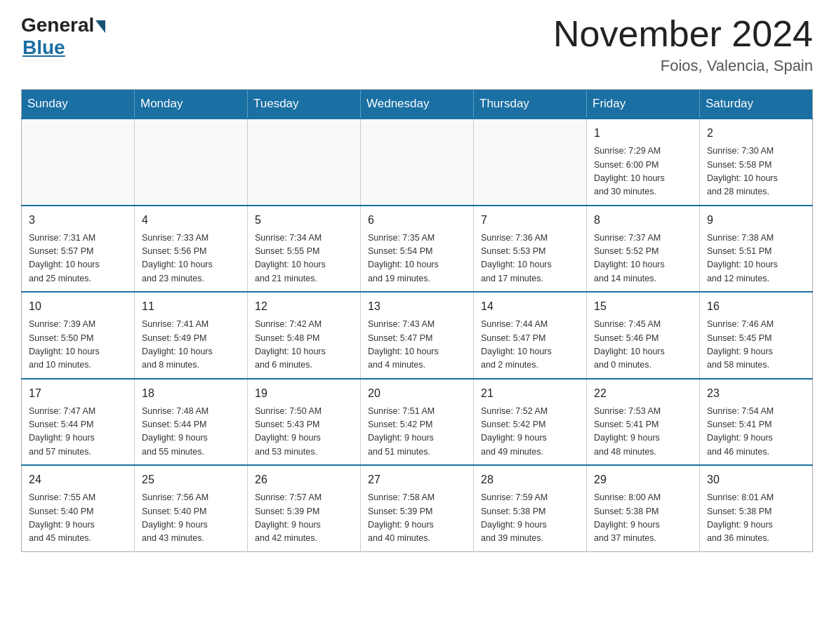  What do you see at coordinates (643, 518) in the screenshot?
I see `day-info: Sunrise: 8:00 AM Sunset: 5:38 PM Dayligh…` at bounding box center [643, 518].